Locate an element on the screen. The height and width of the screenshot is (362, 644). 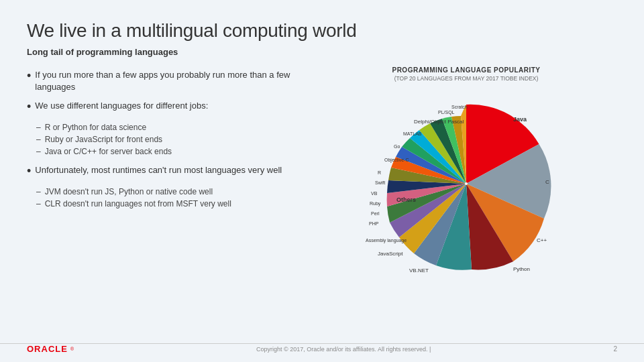
pie-center is located at coordinates (466, 184).